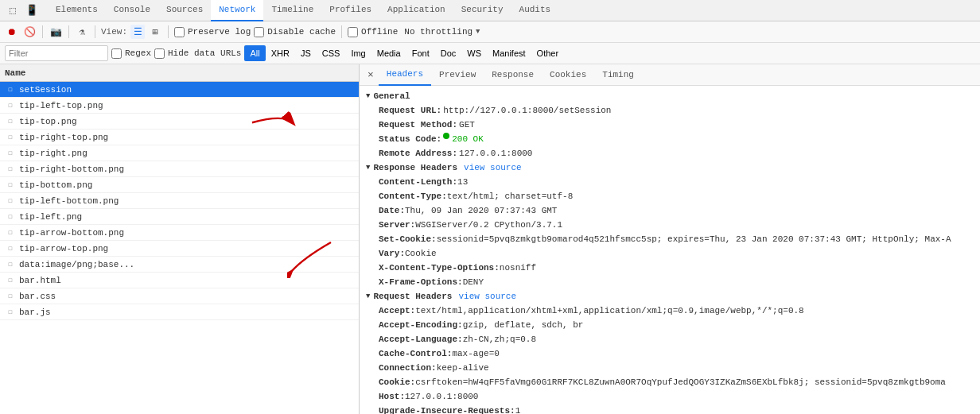  I want to click on filter-type-font: Font, so click(421, 53).